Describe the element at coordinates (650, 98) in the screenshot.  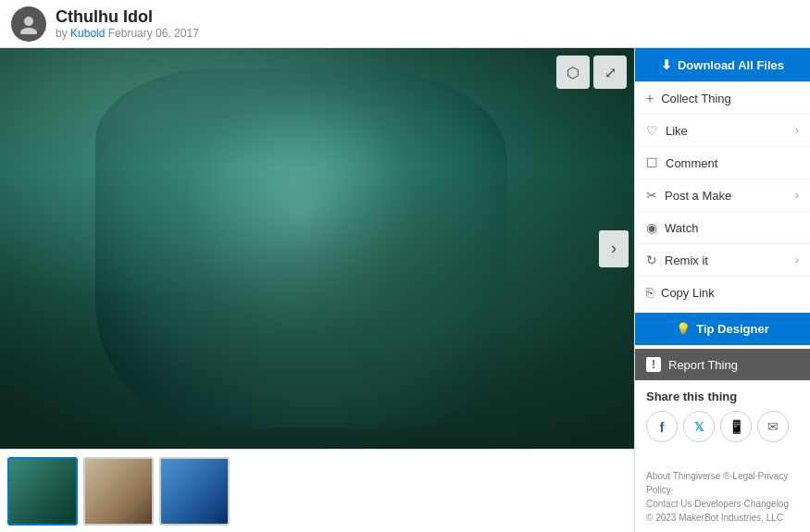
I see `plus-icon: +` at that location.